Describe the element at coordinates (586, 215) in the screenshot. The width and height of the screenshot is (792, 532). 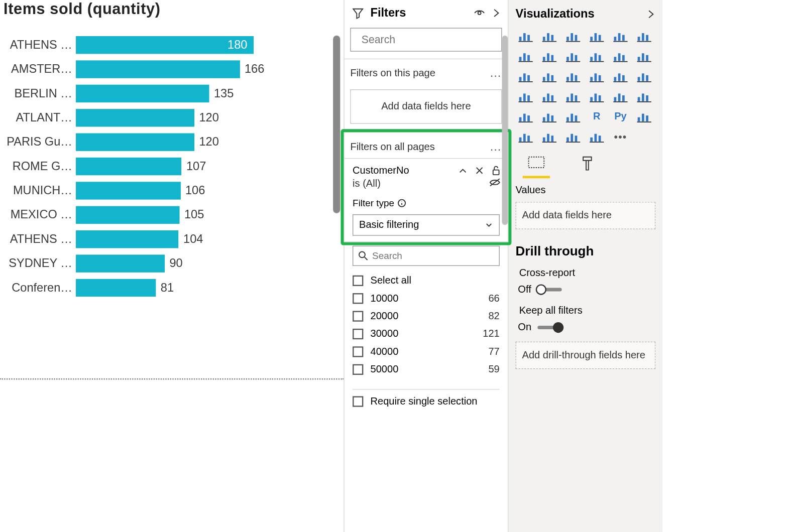
I see `values-dropzone: Add data fields here` at that location.